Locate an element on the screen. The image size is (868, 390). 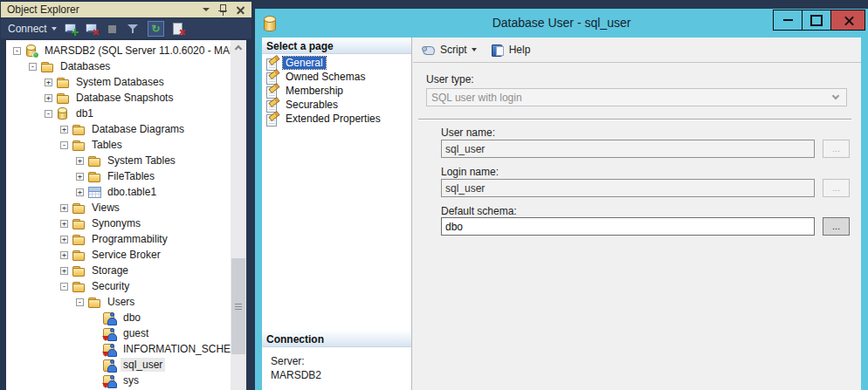
tree-item-databases: - Databases is located at coordinates (119, 66).